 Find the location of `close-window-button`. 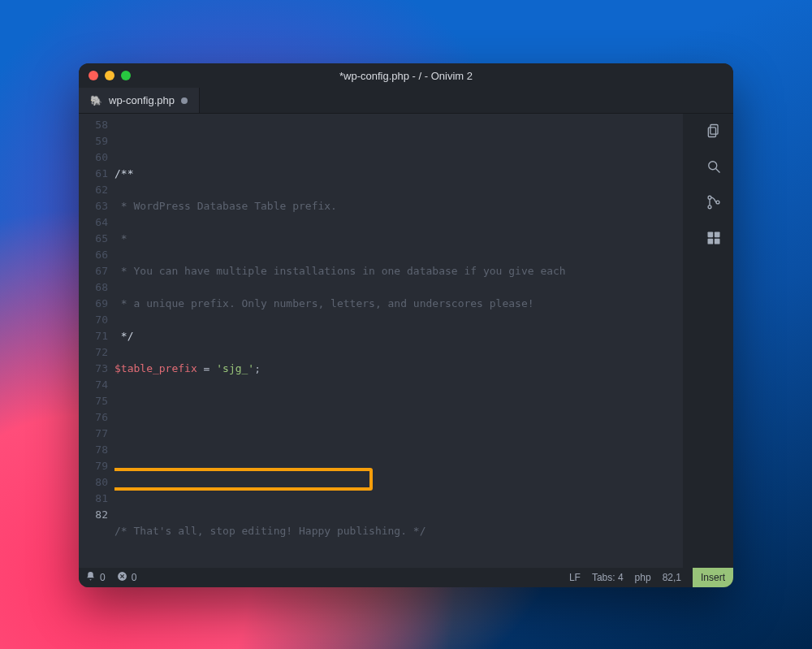

close-window-button is located at coordinates (93, 76).